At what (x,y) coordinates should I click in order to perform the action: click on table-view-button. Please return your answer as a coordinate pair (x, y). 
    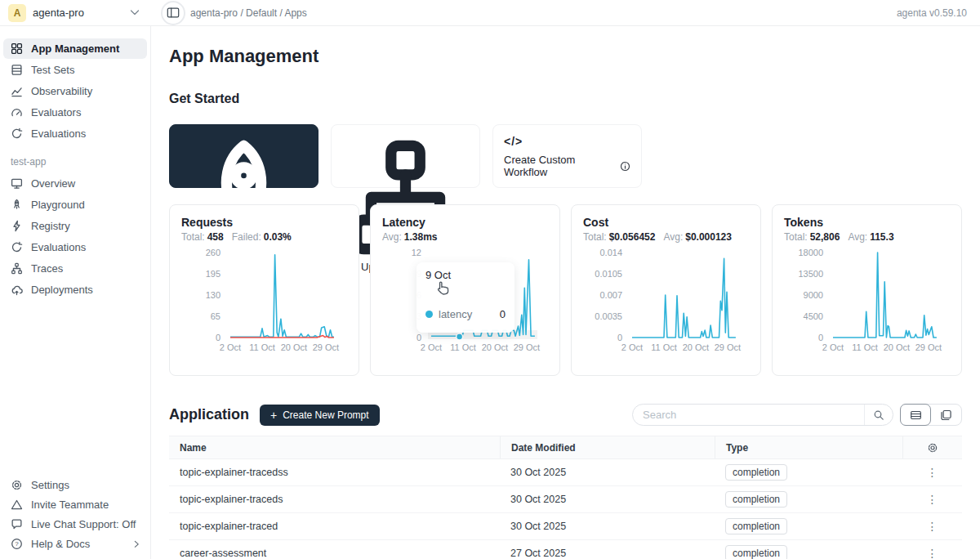
    Looking at the image, I should click on (915, 415).